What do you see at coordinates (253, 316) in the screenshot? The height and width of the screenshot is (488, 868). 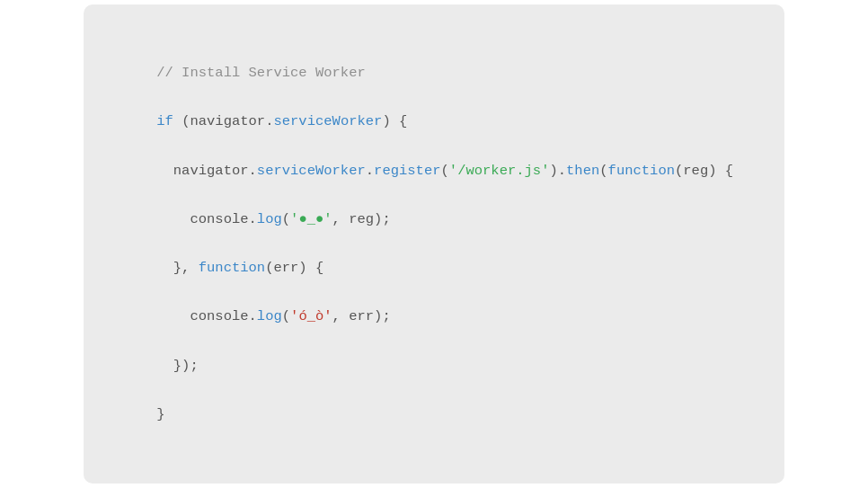 I see `dot5: .` at bounding box center [253, 316].